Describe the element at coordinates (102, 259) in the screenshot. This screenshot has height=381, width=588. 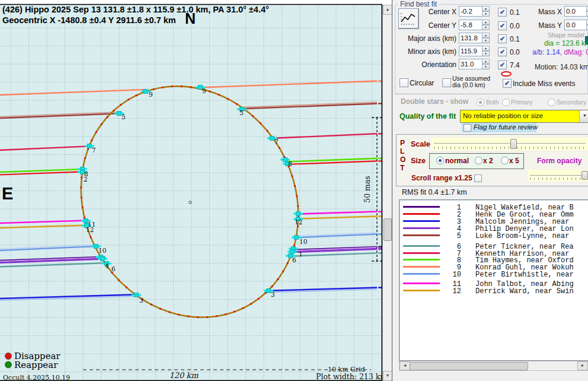
I see `event-marker-4D` at that location.